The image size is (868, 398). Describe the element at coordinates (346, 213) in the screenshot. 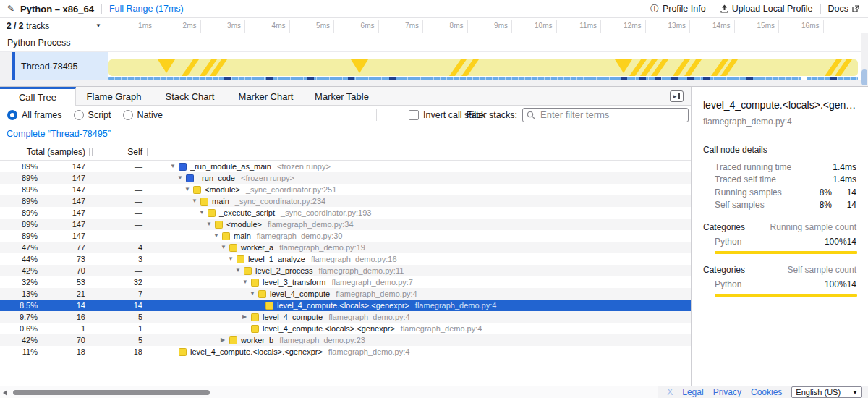

I see `call-tree-row: 89%147—▼_execute_script_sync_coordinator…` at that location.